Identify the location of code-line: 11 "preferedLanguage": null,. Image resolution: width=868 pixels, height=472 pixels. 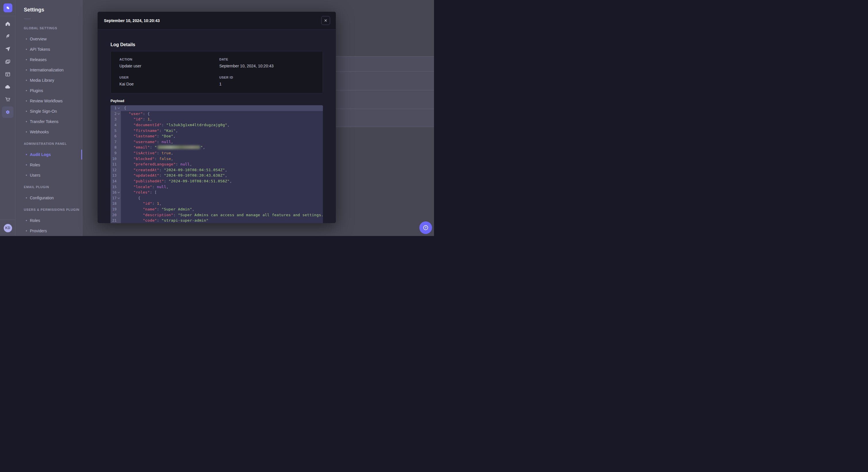
(217, 164).